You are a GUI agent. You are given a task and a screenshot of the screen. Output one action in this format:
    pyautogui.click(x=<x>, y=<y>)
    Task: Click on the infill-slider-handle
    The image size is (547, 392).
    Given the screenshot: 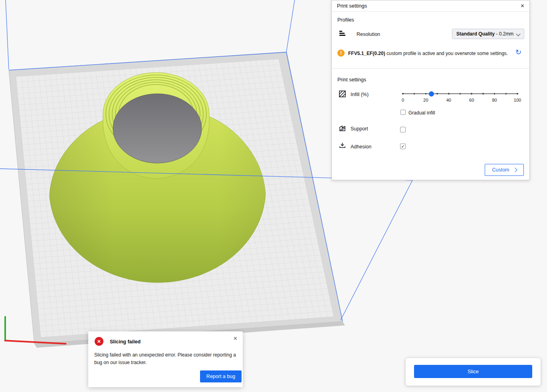 What is the action you would take?
    pyautogui.click(x=431, y=94)
    